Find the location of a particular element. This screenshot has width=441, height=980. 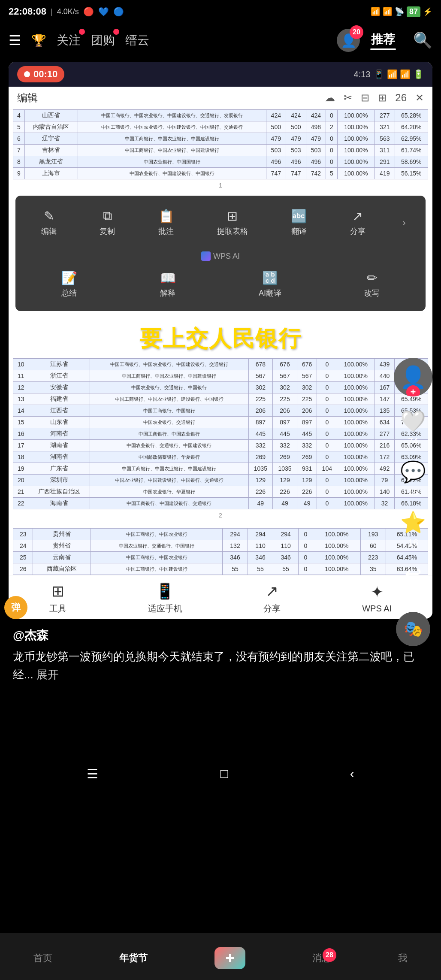

data-table-3: 23贵州省中国工商银行、中国农业银行 2942942940100.00%1936… is located at coordinates (220, 552).